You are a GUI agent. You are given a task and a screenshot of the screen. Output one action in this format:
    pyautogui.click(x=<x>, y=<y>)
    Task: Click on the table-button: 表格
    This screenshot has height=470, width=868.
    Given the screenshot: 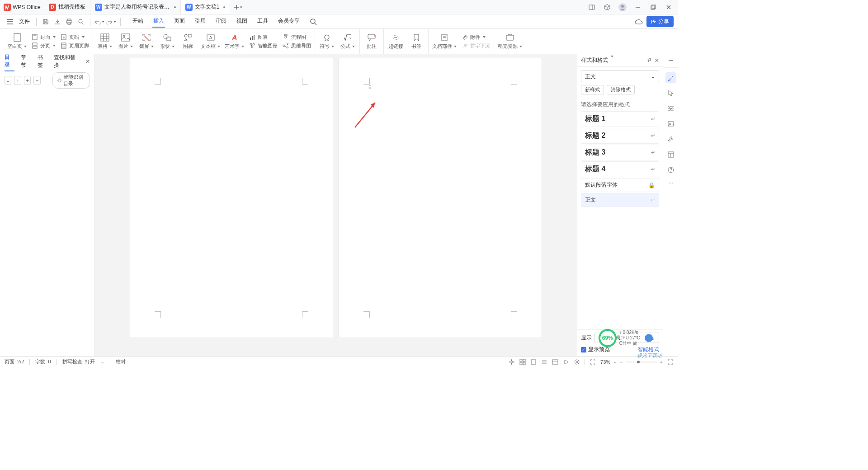 What is the action you would take?
    pyautogui.click(x=105, y=42)
    